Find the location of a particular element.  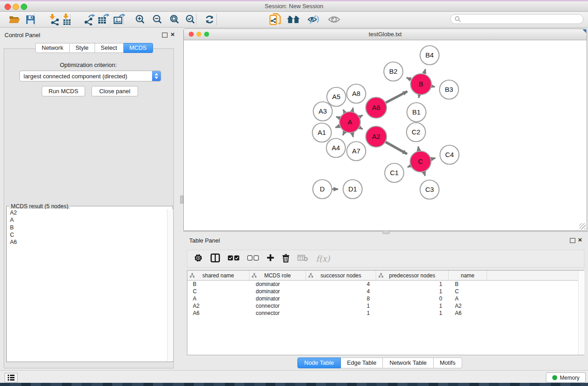

column-header-shared-name: shared name is located at coordinates (218, 275).